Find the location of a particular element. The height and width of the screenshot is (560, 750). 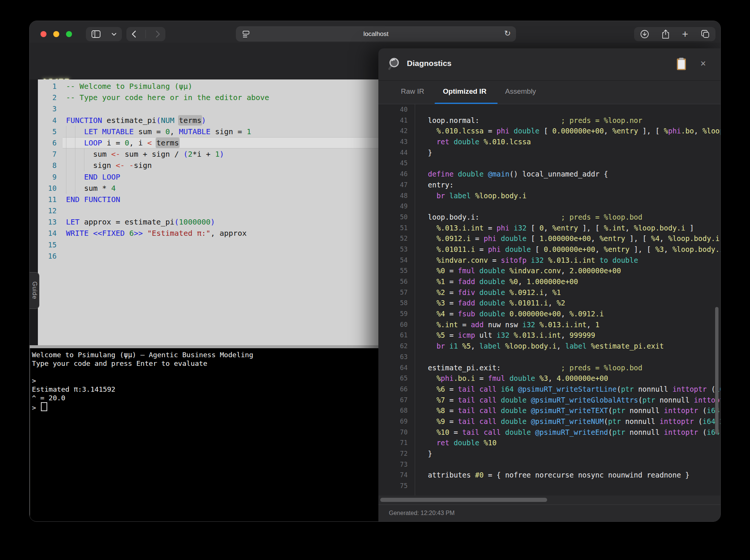

editor-line: 8 sign <- -sign is located at coordinates (204, 165).